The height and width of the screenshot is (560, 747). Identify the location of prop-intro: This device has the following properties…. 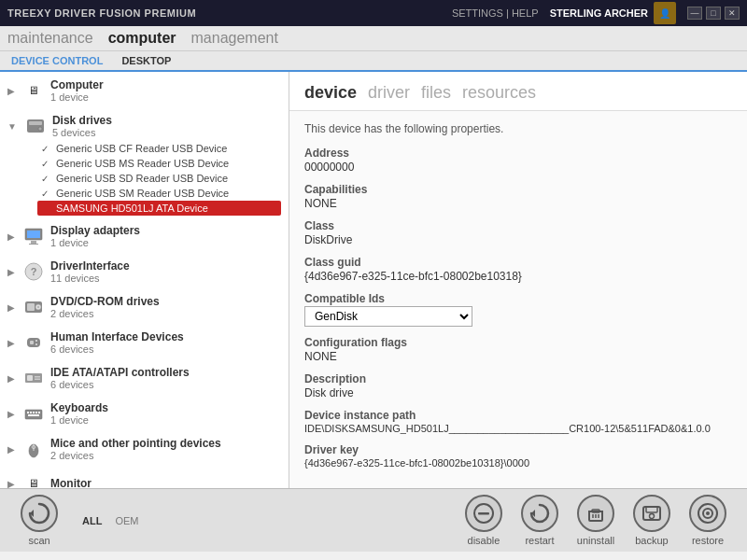
(518, 129).